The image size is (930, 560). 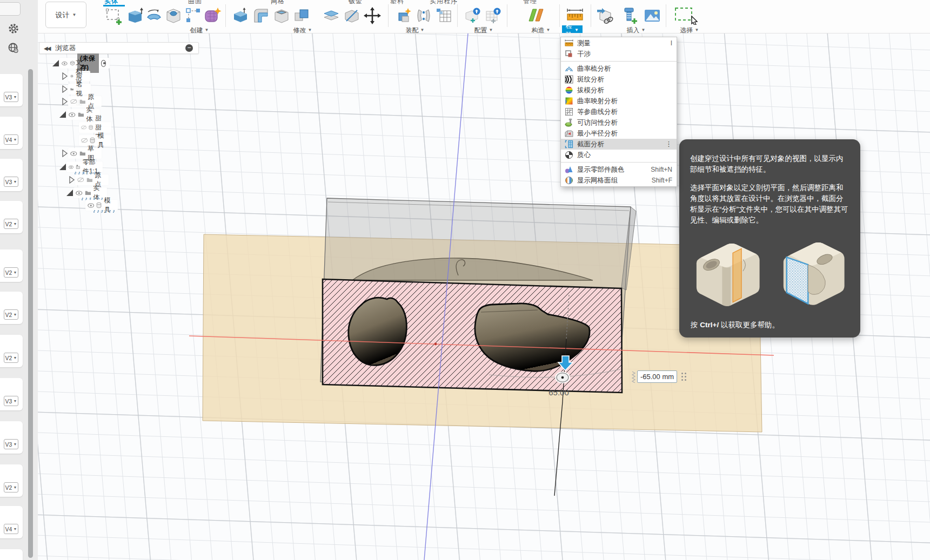 What do you see at coordinates (86, 193) in the screenshot?
I see `tree-row-bodies-2: 实体` at bounding box center [86, 193].